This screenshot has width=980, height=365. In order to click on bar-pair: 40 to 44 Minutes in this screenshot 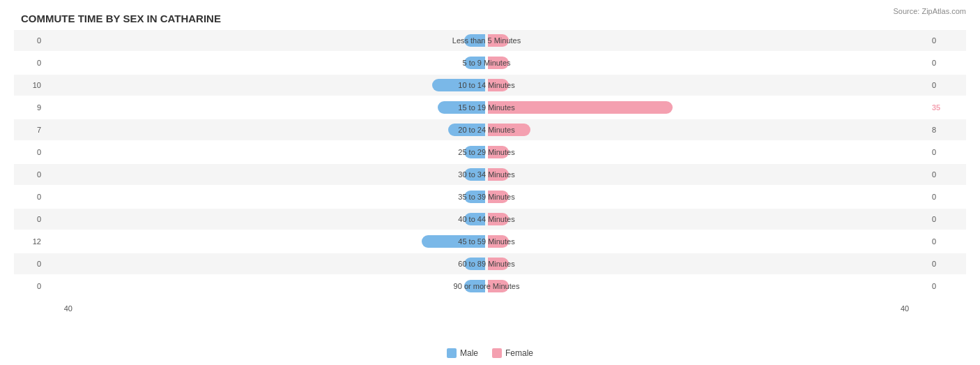, I will do `click(487, 219)`.